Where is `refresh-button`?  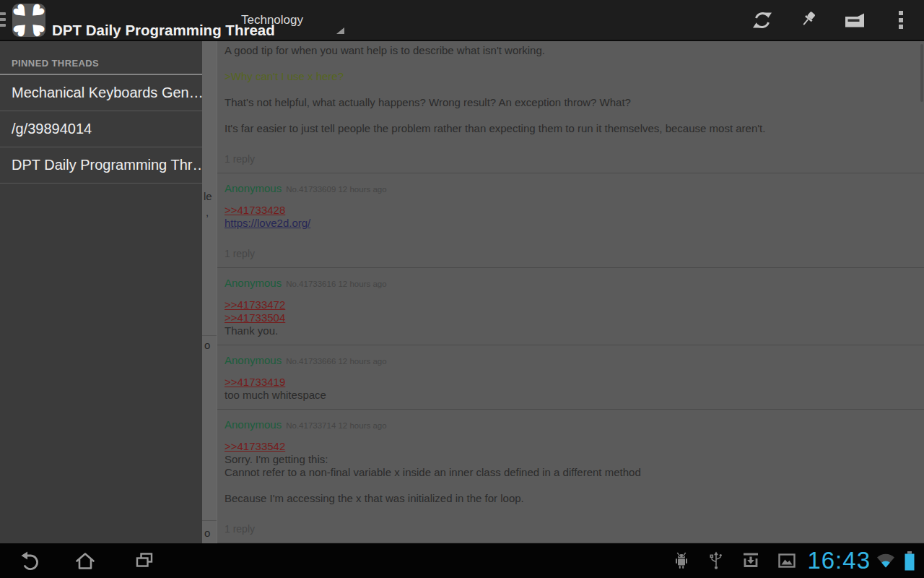
refresh-button is located at coordinates (762, 20).